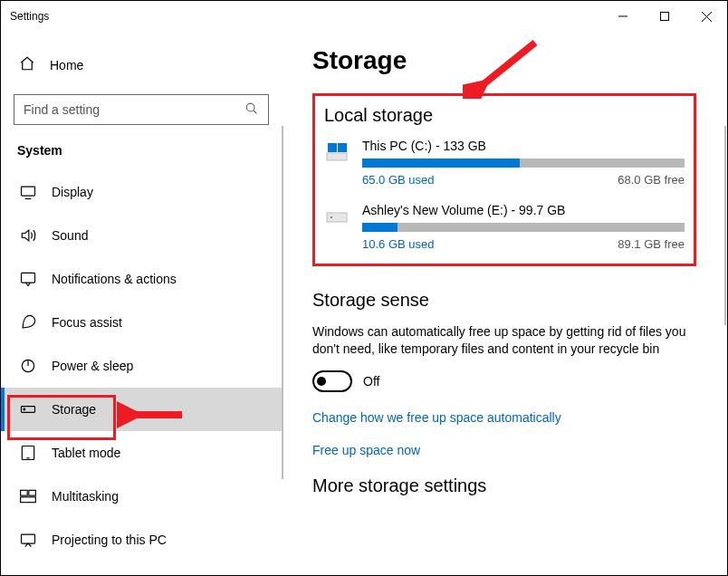  What do you see at coordinates (70, 235) in the screenshot?
I see `nav-label: Sound` at bounding box center [70, 235].